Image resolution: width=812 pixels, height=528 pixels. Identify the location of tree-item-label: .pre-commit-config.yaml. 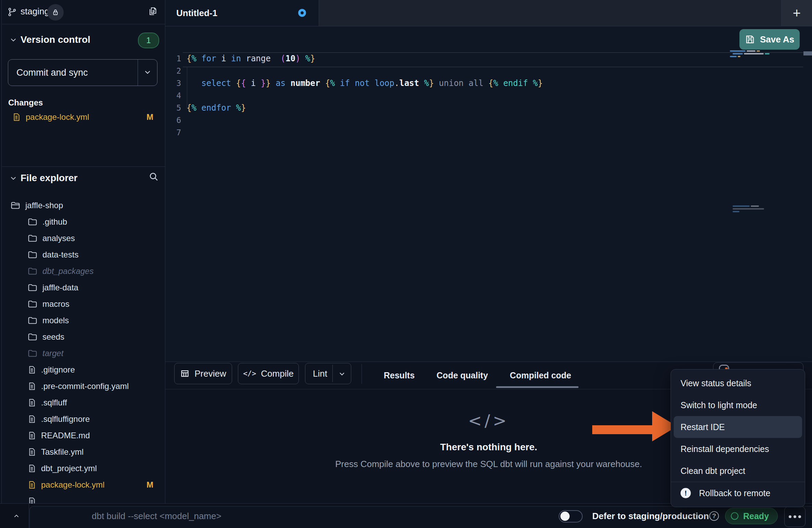
(85, 386).